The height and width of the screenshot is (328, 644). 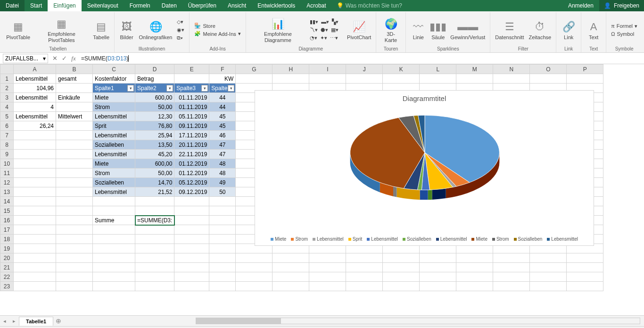 I want to click on cell-B8, so click(x=74, y=145).